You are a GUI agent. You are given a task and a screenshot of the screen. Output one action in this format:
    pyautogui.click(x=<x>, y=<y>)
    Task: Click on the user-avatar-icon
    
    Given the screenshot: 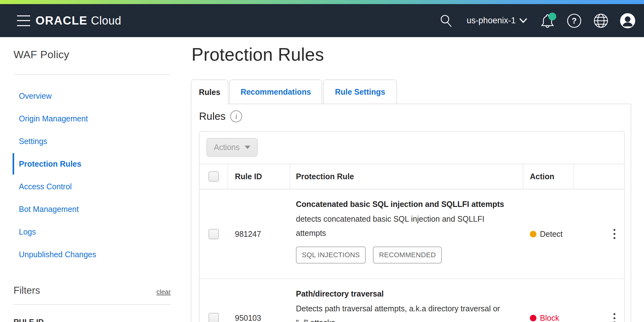 What is the action you would take?
    pyautogui.click(x=628, y=21)
    